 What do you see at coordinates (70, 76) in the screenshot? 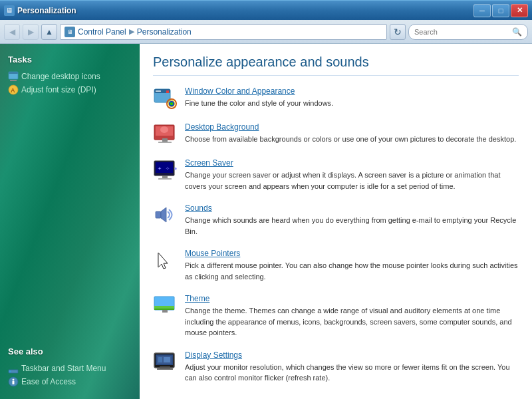
I see `sidebar-tasks-section: Tasks Change desktop icons A Adjust font…` at bounding box center [70, 76].